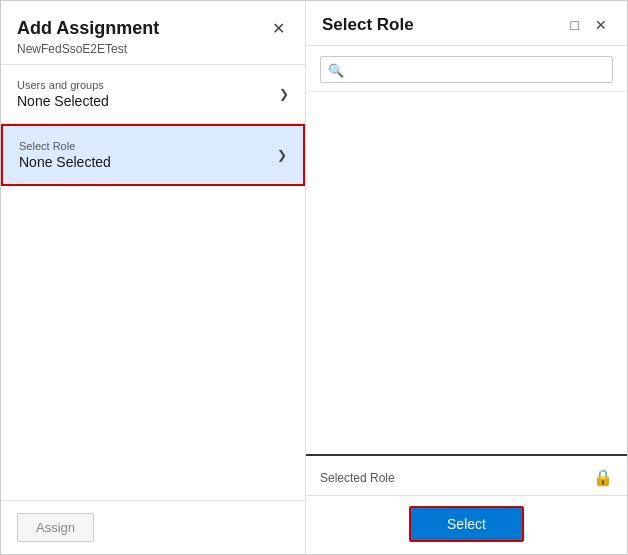  Describe the element at coordinates (589, 25) in the screenshot. I see `right-header-icons: □ ✕` at that location.